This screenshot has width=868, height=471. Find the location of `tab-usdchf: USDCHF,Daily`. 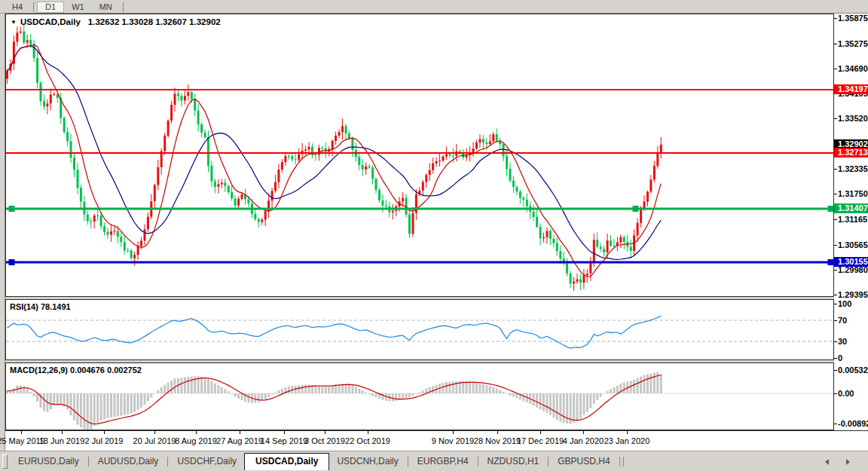

tab-usdchf: USDCHF,Daily is located at coordinates (206, 461).